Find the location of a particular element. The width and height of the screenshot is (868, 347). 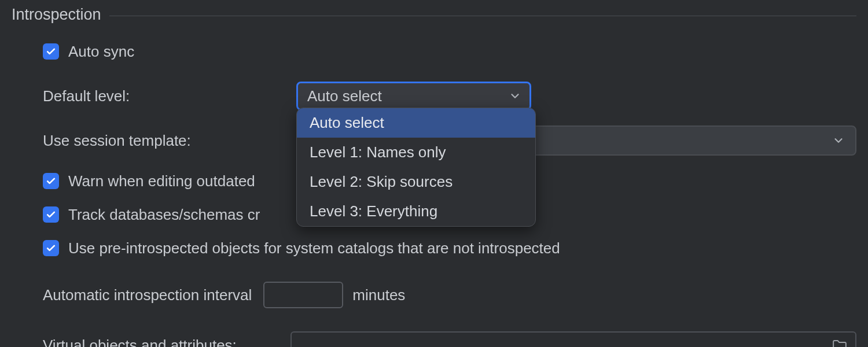

virtual-label: Virtual objects and attributes: is located at coordinates (140, 342).